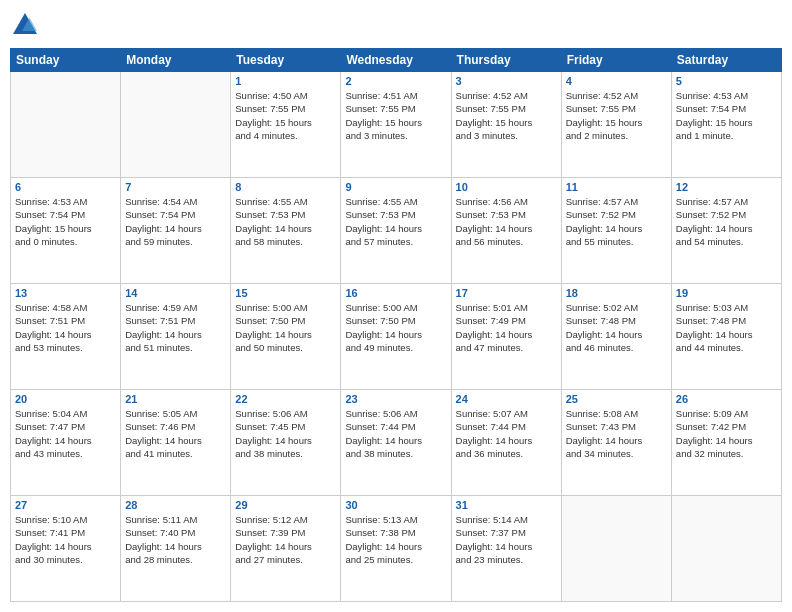 The image size is (792, 612). Describe the element at coordinates (396, 549) in the screenshot. I see `calendar-cell: 30Sunrise: 5:13 AM Sunset: 7:38 PM Dayli…` at that location.